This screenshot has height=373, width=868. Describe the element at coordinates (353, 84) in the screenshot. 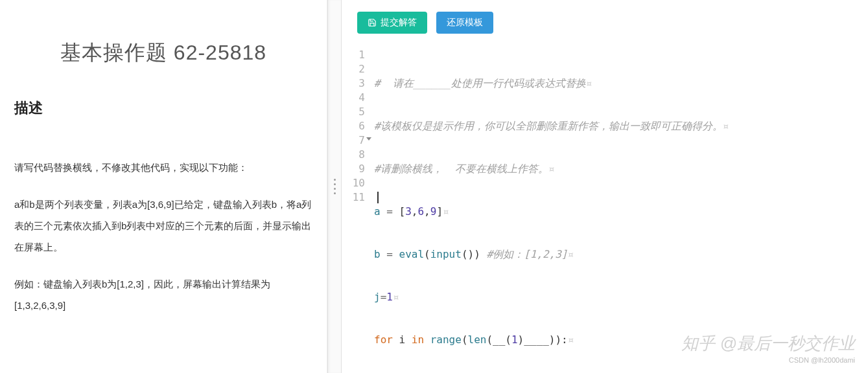

I see `line-number: 3` at that location.